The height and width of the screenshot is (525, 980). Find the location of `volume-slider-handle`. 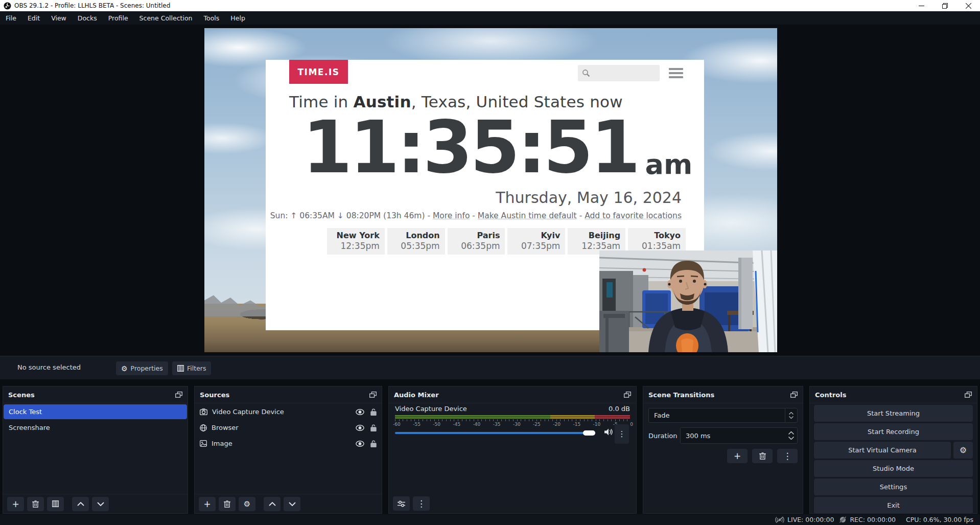

volume-slider-handle is located at coordinates (589, 433).